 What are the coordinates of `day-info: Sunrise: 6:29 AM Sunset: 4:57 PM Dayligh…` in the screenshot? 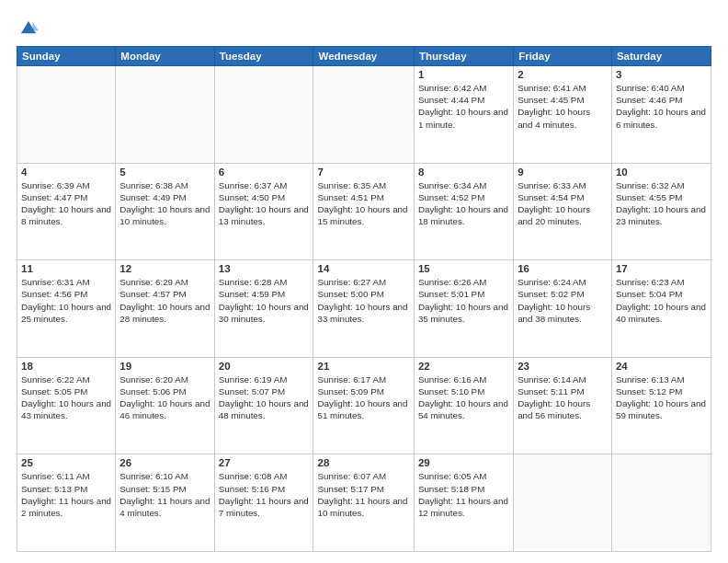 It's located at (165, 300).